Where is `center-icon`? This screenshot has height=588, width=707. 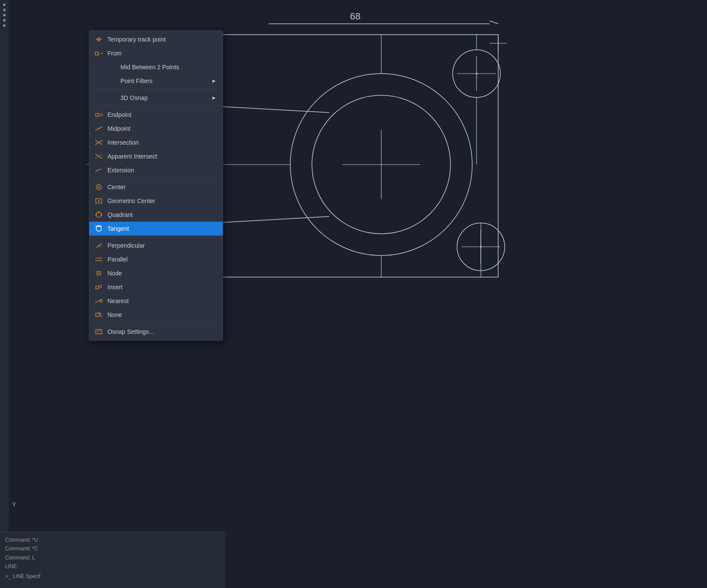 center-icon is located at coordinates (99, 187).